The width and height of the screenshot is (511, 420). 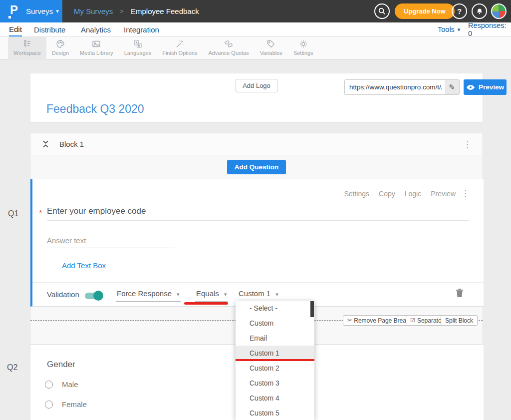 What do you see at coordinates (61, 365) in the screenshot?
I see `question-2-text: Gender` at bounding box center [61, 365].